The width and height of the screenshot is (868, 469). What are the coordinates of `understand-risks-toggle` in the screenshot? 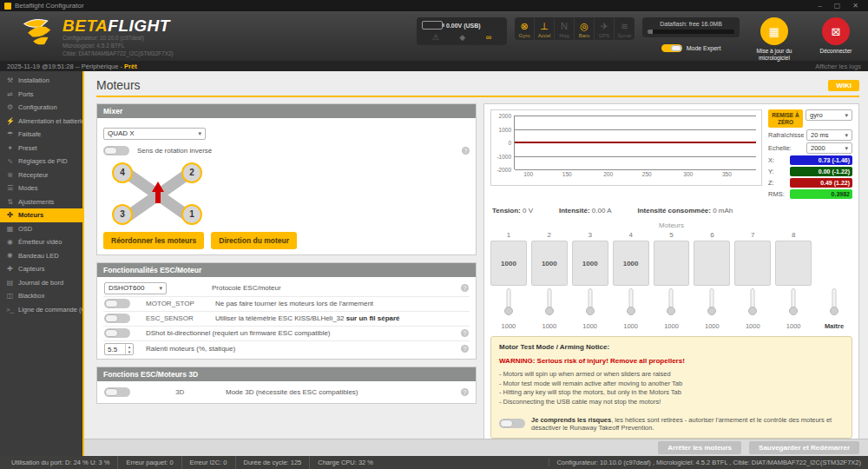 It's located at (512, 424).